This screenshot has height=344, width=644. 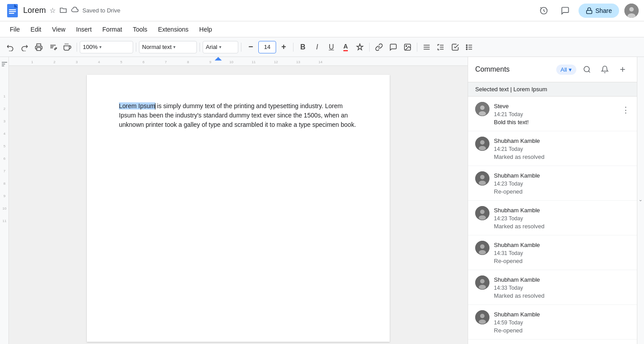 What do you see at coordinates (36, 29) in the screenshot?
I see `menu-edit: Edit` at bounding box center [36, 29].